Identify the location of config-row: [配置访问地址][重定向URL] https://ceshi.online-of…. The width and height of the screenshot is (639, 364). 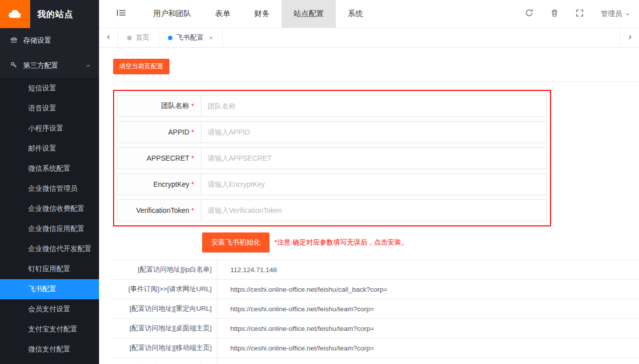
(376, 309).